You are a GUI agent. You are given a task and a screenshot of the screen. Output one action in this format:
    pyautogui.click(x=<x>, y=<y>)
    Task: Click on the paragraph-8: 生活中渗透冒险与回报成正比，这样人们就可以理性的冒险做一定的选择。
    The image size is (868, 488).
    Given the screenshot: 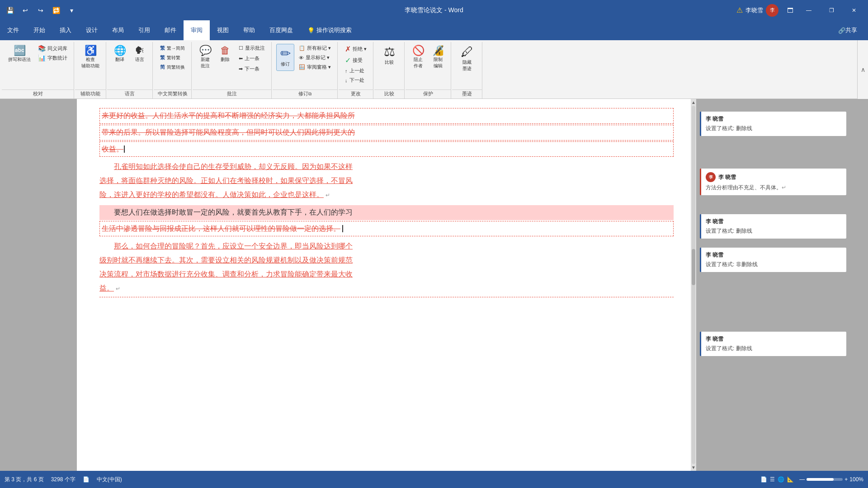 What is the action you would take?
    pyautogui.click(x=387, y=229)
    